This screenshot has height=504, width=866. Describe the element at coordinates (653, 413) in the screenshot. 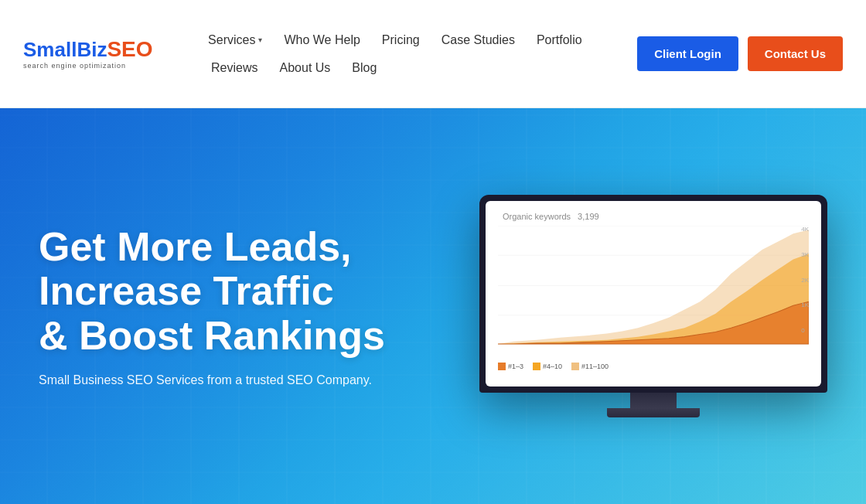

I see `stand-base` at that location.